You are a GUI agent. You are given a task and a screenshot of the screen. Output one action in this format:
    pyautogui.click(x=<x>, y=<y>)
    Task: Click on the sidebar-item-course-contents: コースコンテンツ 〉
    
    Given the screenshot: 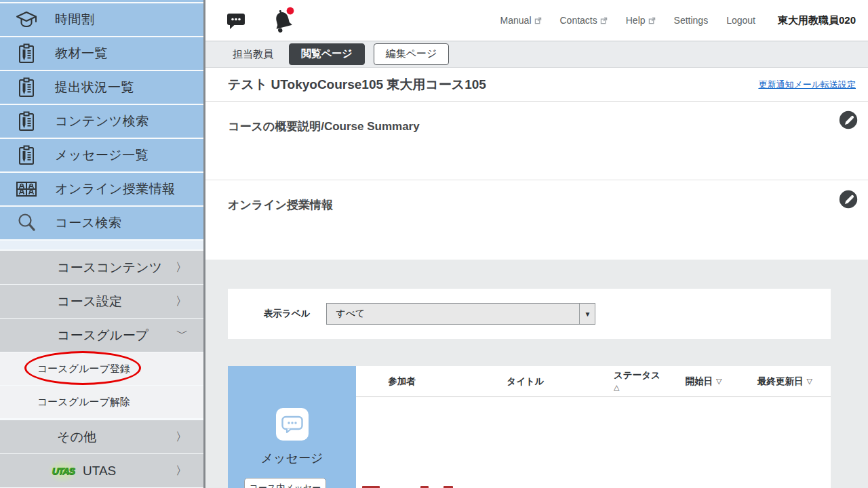 What is the action you would take?
    pyautogui.click(x=102, y=267)
    